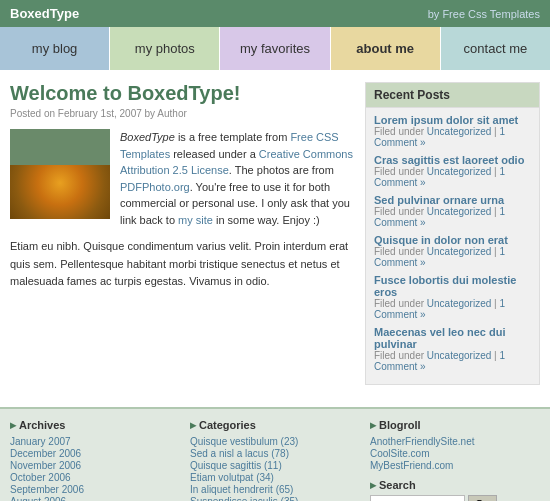 This screenshot has width=550, height=501. Describe the element at coordinates (452, 120) in the screenshot. I see `recent-post-1-link: Lorem ipsum dolor sit amet` at that location.